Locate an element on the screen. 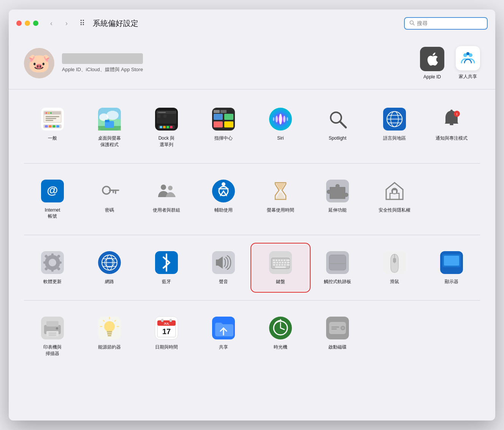 The width and height of the screenshot is (504, 430). profile-name is located at coordinates (103, 59).